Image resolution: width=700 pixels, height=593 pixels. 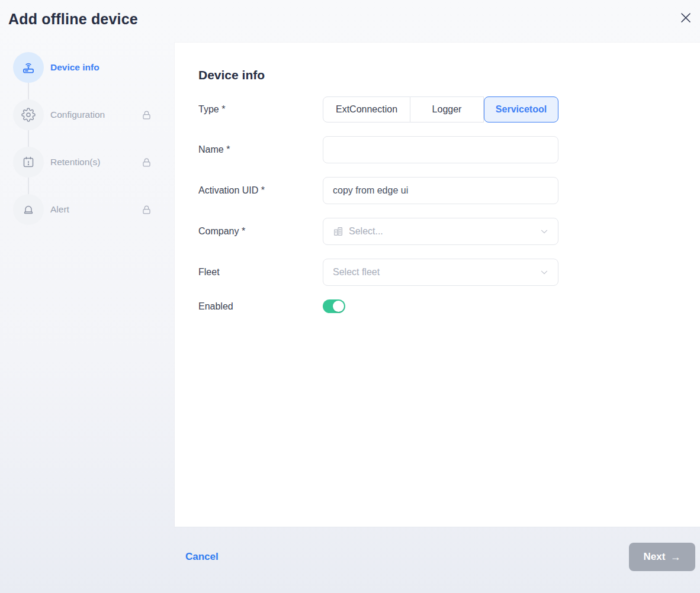 I want to click on enabled-label: Enabled, so click(x=261, y=307).